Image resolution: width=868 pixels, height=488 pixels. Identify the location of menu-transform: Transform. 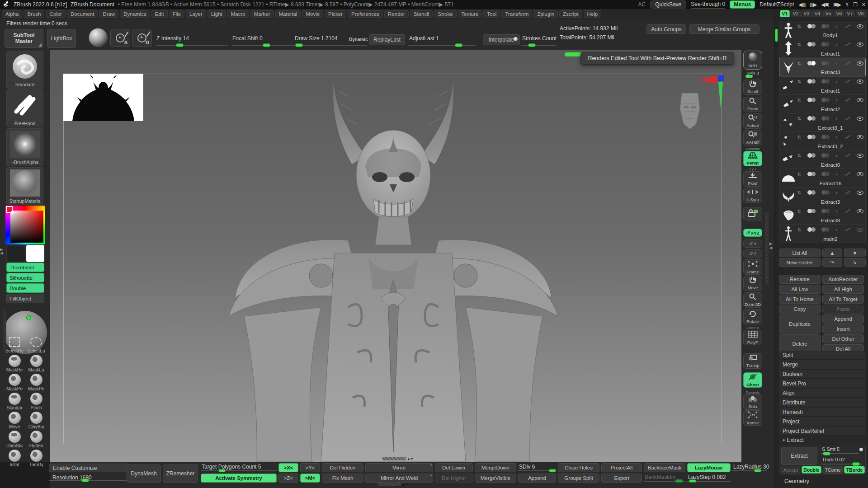
(517, 14).